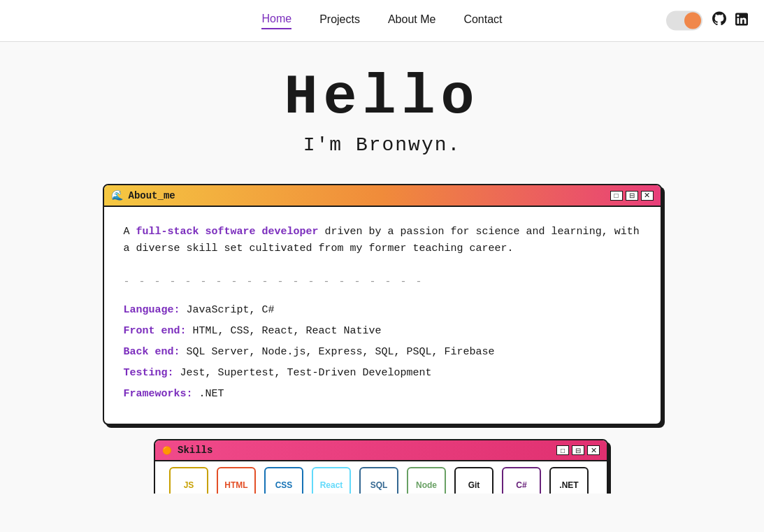  I want to click on skill-testing-label: Testing:, so click(149, 373).